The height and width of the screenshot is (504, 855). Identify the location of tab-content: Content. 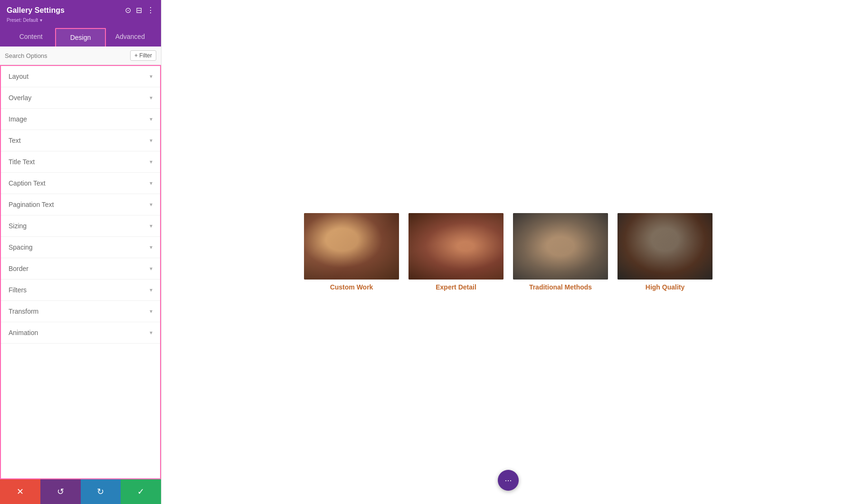
(31, 37).